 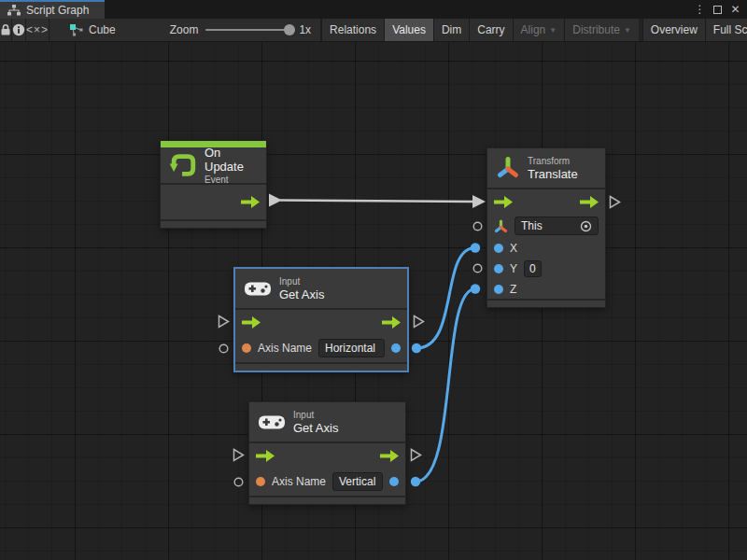 What do you see at coordinates (19, 30) in the screenshot?
I see `info-icon` at bounding box center [19, 30].